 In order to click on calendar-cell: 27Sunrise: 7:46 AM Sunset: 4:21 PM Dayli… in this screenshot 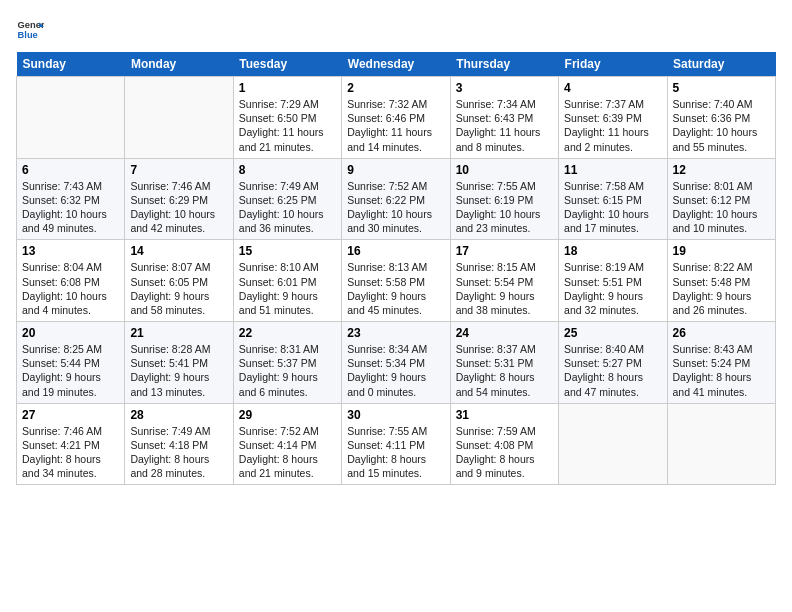, I will do `click(71, 444)`.